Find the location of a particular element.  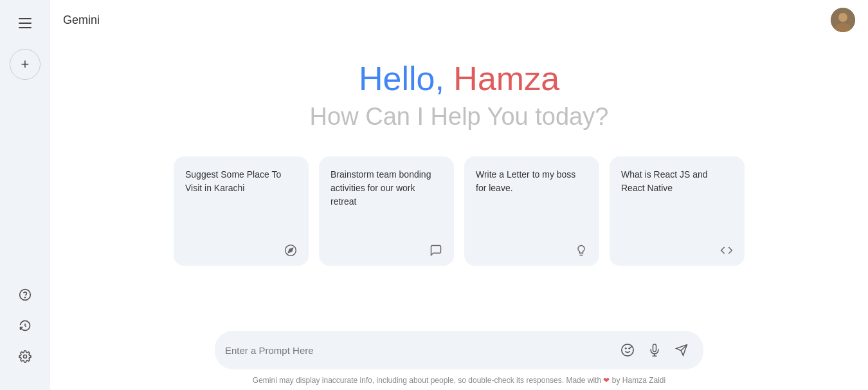

suggestion-card-4: What is React JS and React Native is located at coordinates (677, 211).